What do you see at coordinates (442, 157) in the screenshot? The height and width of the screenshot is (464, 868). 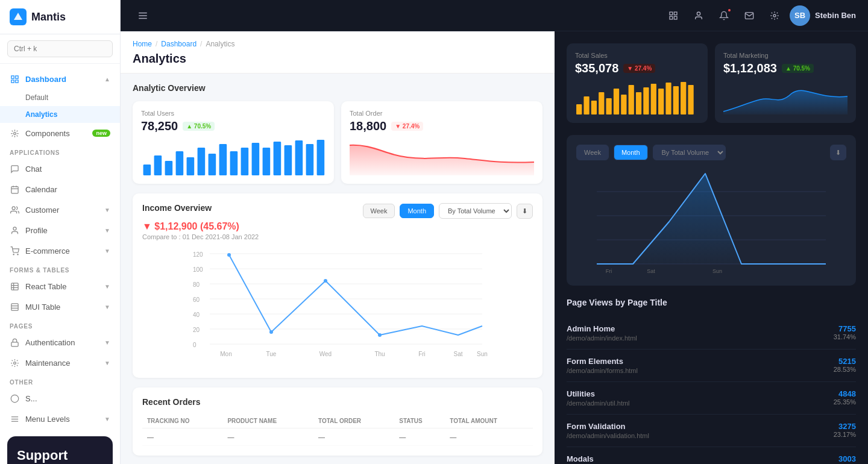 I see `orders-area-chart` at bounding box center [442, 157].